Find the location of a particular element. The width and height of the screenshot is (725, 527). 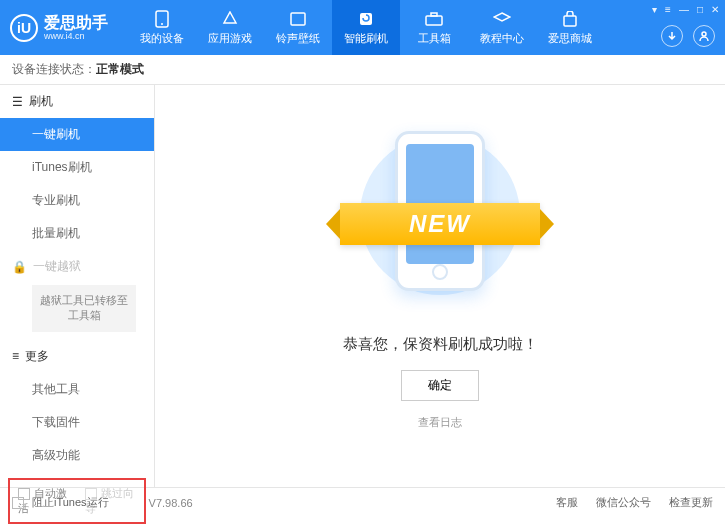

minimize-icon: — is located at coordinates (684, 10).